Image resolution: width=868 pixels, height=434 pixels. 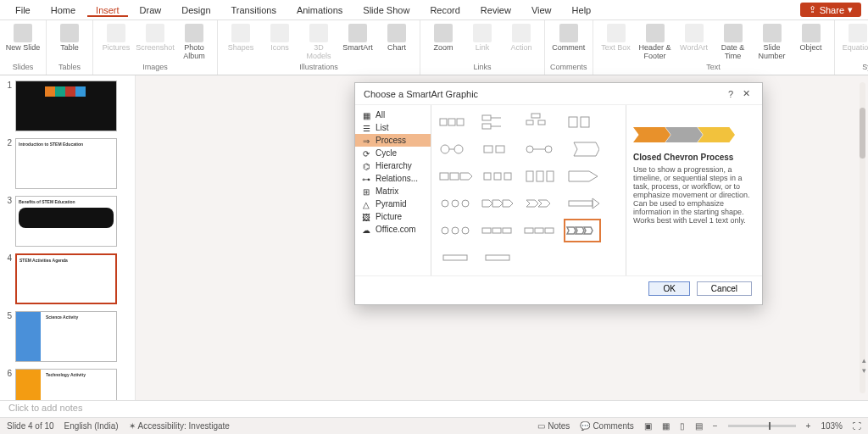 I want to click on zoom-knob, so click(x=770, y=426).